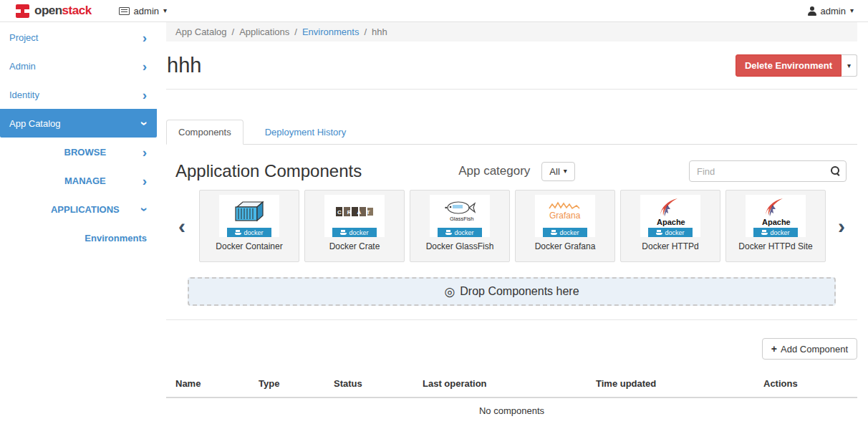  Describe the element at coordinates (768, 171) in the screenshot. I see `find-input` at that location.